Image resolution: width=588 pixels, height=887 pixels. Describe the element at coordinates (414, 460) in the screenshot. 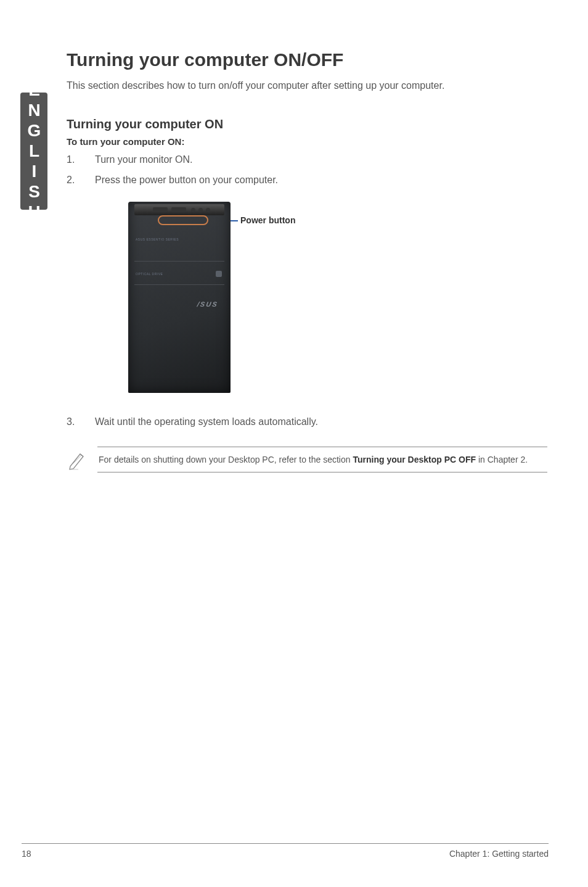

I see `note-strong: Turning your Desktop PC OFF` at that location.